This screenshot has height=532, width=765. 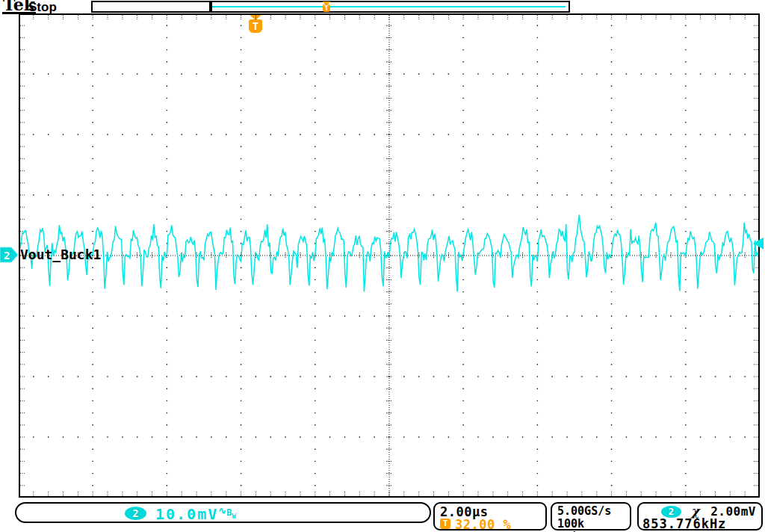 What do you see at coordinates (7, 256) in the screenshot?
I see `svg-text: 2` at bounding box center [7, 256].